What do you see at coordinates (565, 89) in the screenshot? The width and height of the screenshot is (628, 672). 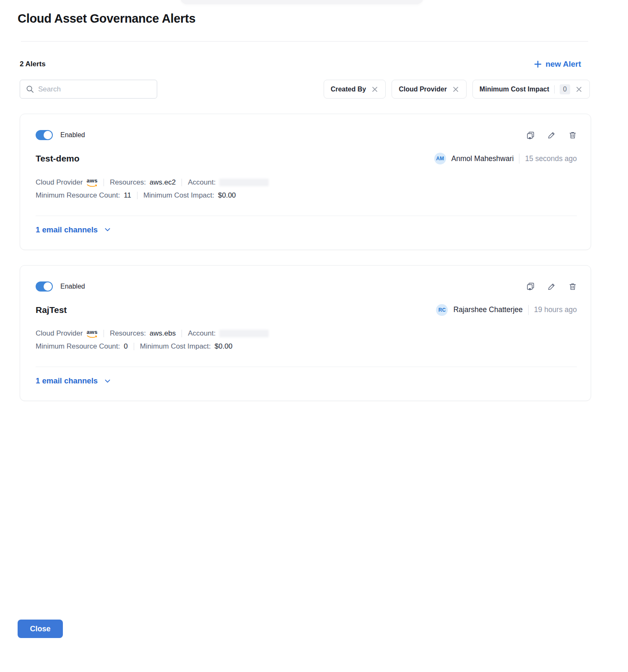 I see `filter-chip-value: 0` at bounding box center [565, 89].